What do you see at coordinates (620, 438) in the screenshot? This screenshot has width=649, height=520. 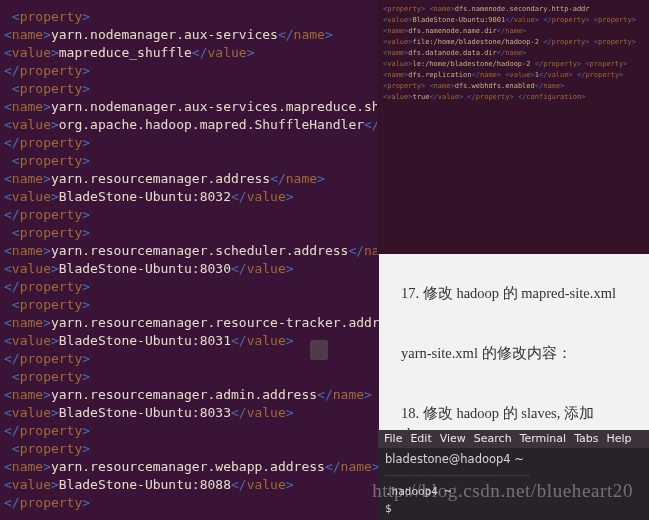 I see `menu-item-help: Help` at bounding box center [620, 438].